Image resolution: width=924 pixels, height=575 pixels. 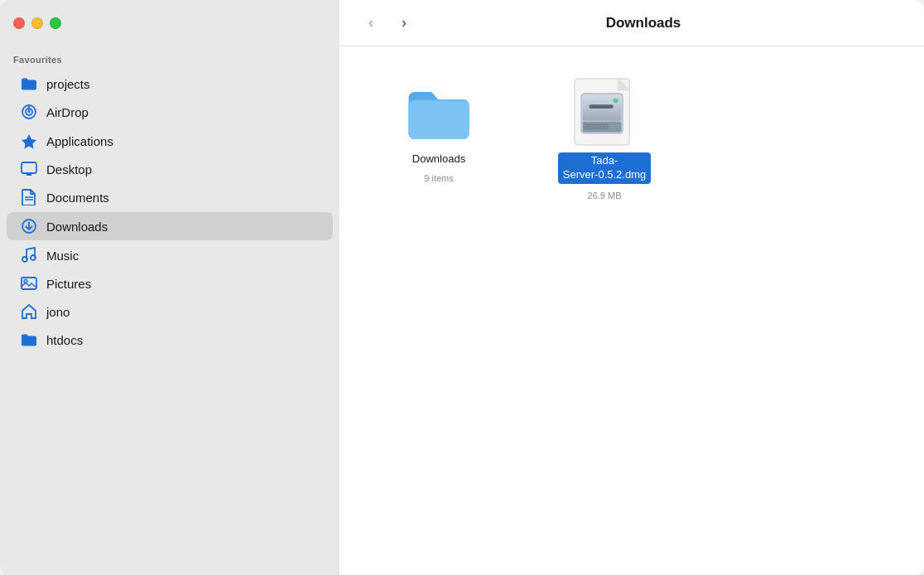 I want to click on favourites-label: Favourites, so click(x=170, y=58).